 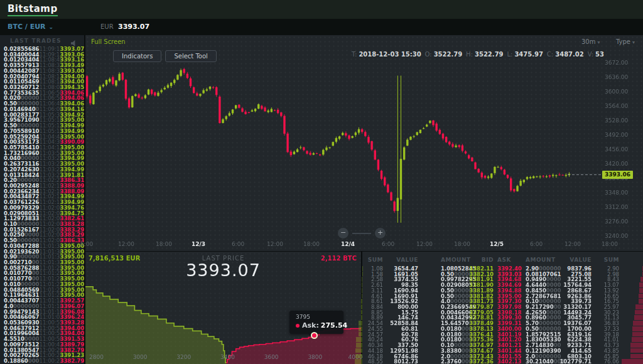 I want to click on depth-tick: 3400, so click(x=227, y=357).